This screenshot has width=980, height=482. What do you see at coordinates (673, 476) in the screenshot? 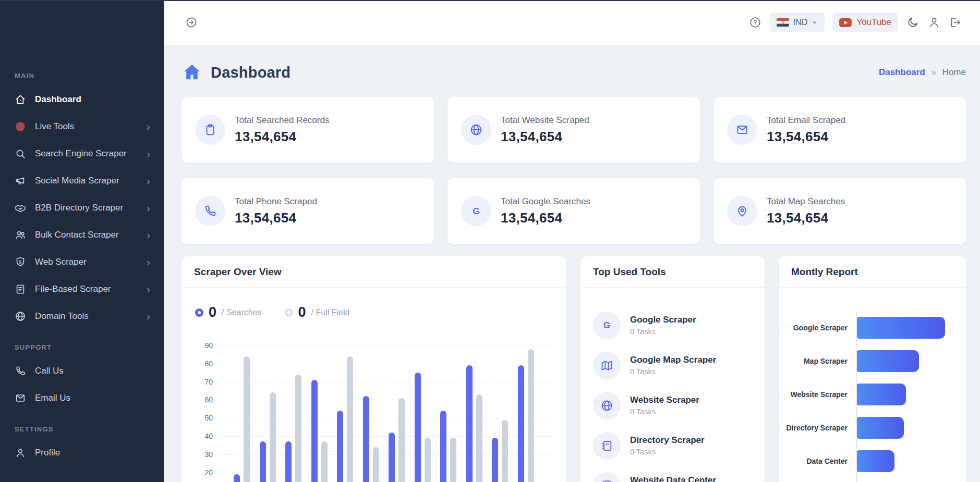
I see `tool-item-website-data-center: Website Data Center 0 Tasks` at bounding box center [673, 476].